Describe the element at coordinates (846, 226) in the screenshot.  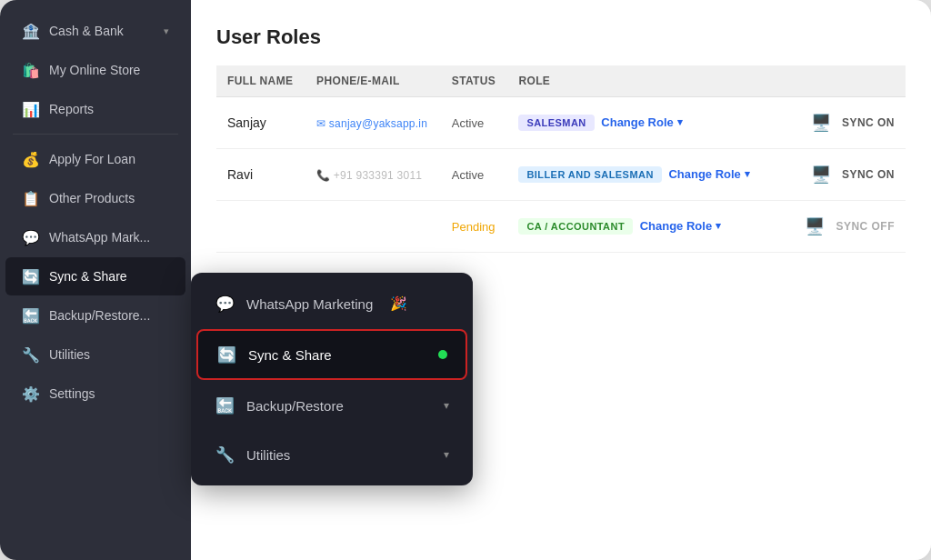
I see `sync-cell: 🖥️ SYNC OFF` at that location.